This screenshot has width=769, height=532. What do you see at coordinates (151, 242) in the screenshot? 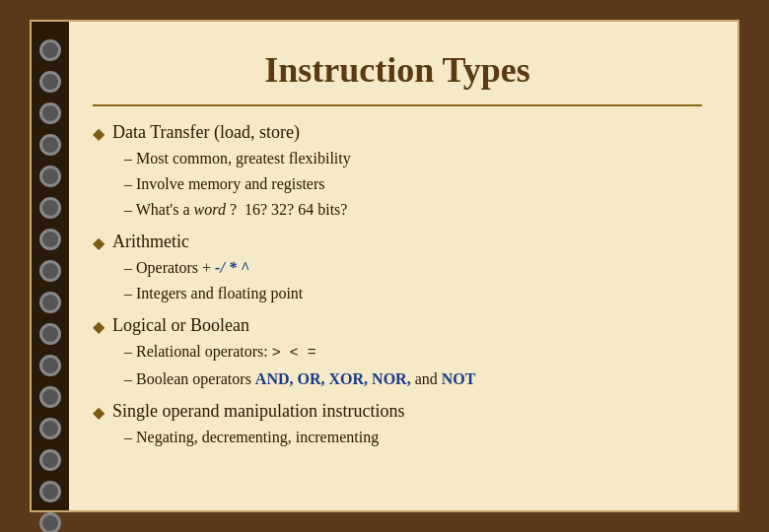
I see `bullet-main-text: Arithmetic` at bounding box center [151, 242].